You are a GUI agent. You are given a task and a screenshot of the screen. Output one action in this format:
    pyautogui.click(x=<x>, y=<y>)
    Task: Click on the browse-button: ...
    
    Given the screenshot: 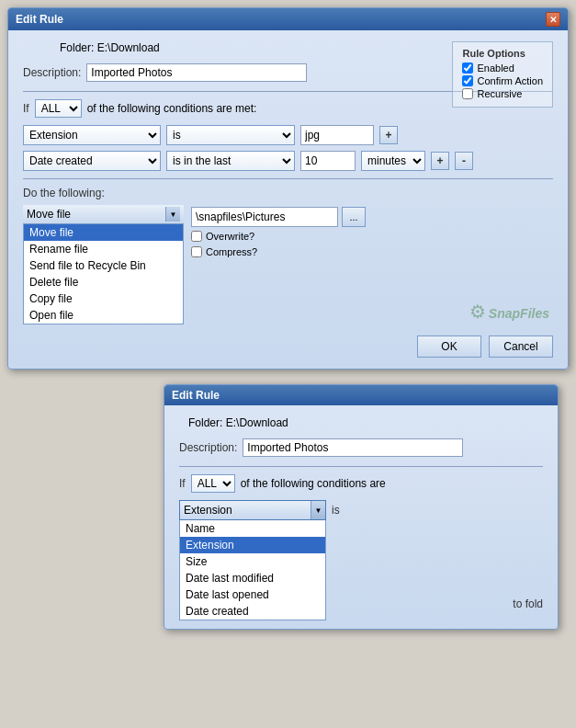 What is the action you would take?
    pyautogui.click(x=354, y=217)
    